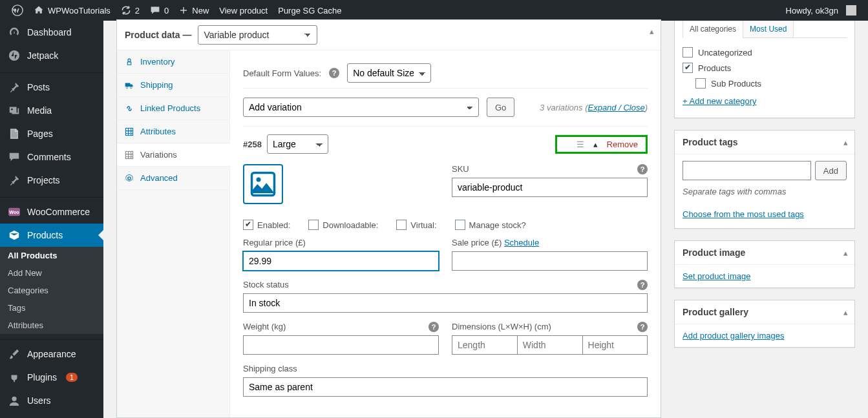 This screenshot has height=418, width=868. I want to click on schedule-link: Schedule, so click(522, 243).